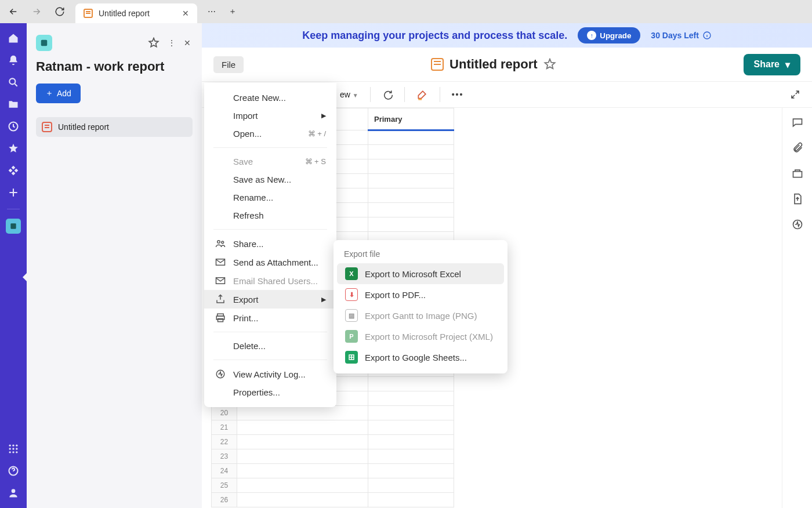 The image size is (812, 508). What do you see at coordinates (333, 486) in the screenshot?
I see `table-row: 25` at bounding box center [333, 486].